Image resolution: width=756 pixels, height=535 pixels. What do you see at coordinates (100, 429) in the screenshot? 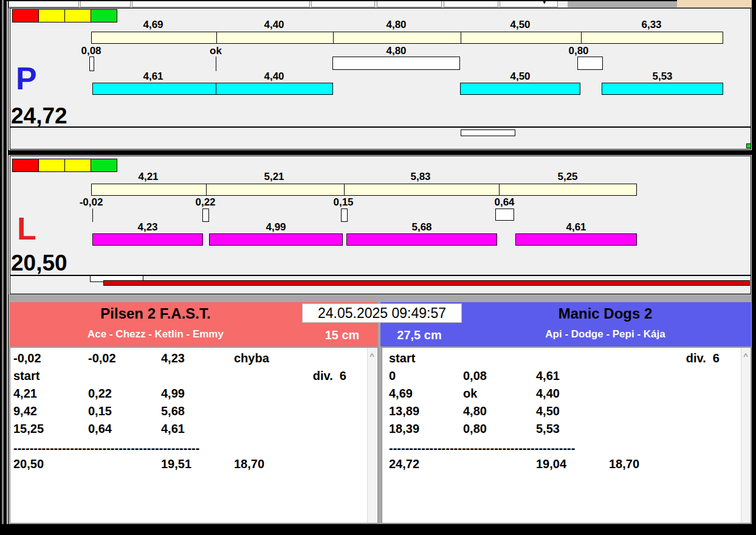
I see `table-cell: 0,64` at bounding box center [100, 429].